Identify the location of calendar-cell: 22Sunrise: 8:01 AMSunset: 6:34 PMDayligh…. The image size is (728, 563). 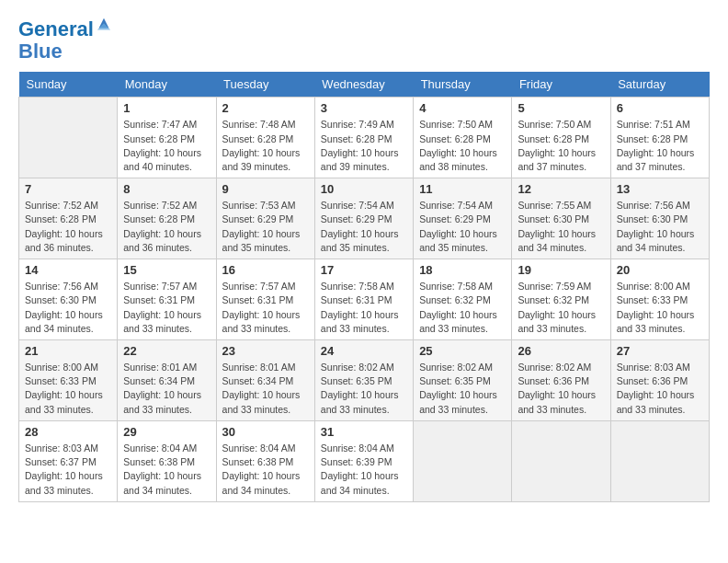
(167, 381).